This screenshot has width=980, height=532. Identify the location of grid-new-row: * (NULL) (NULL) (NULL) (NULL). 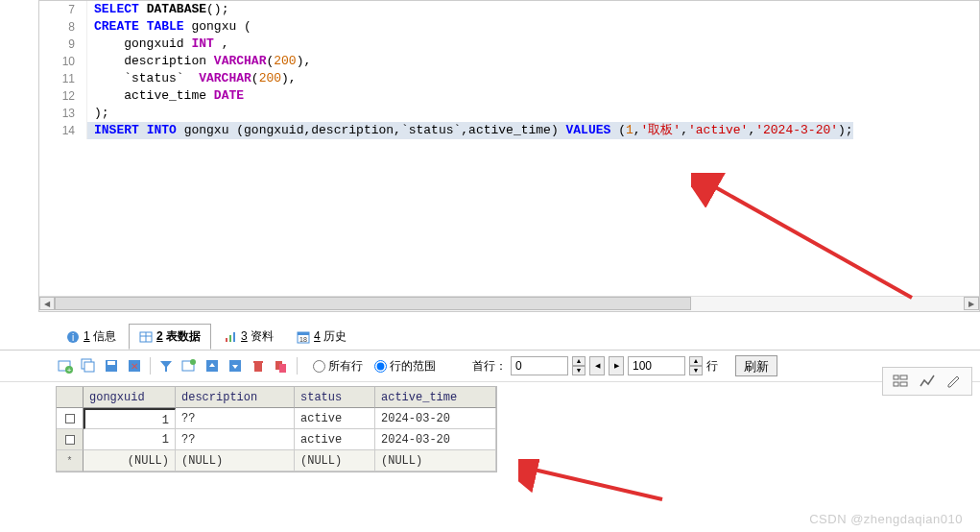
(276, 461).